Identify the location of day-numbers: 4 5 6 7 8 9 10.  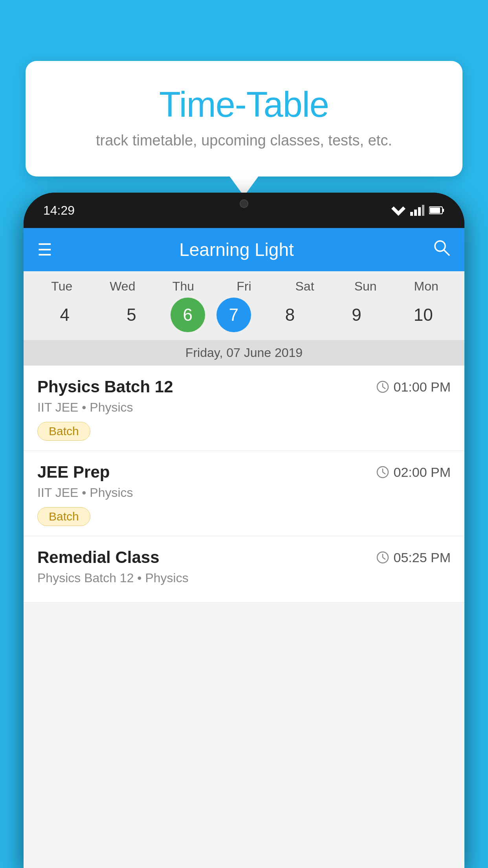
(244, 319).